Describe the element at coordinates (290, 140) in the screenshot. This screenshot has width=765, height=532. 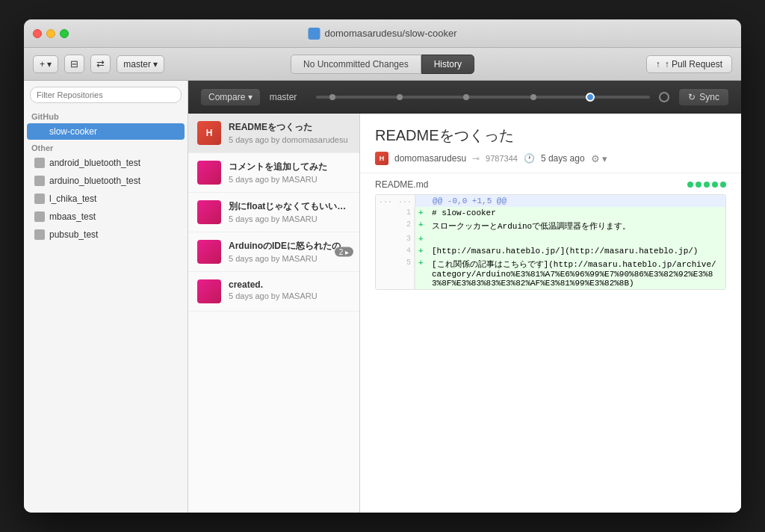
I see `commit-meta-1: 5 days ago by domomasarudesu` at that location.